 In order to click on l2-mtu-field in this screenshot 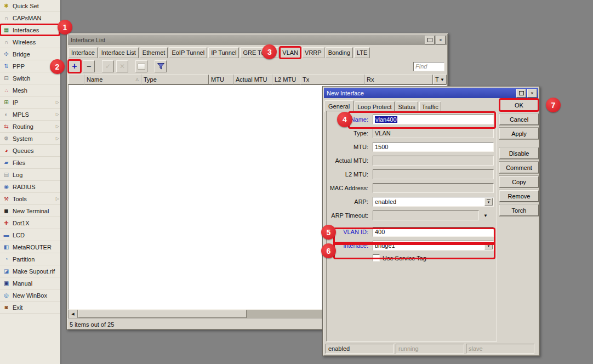, I will do `click(433, 174)`.